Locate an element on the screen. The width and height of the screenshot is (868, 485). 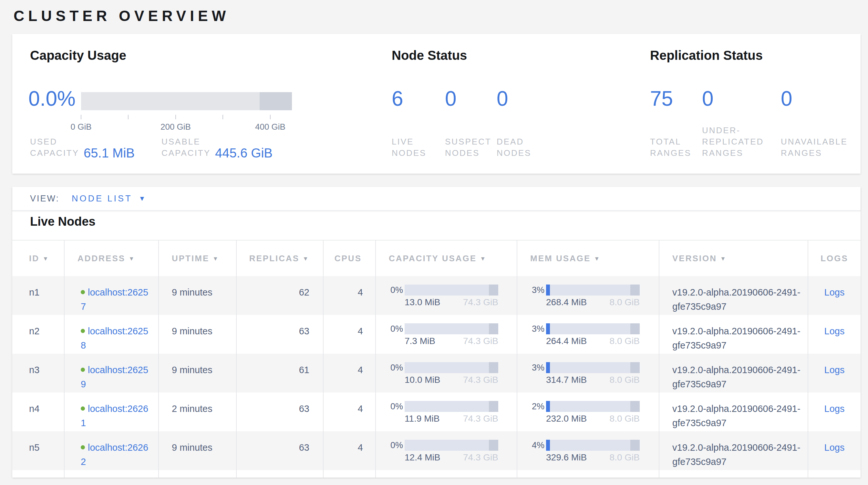
table-partial-row is located at coordinates (436, 474).